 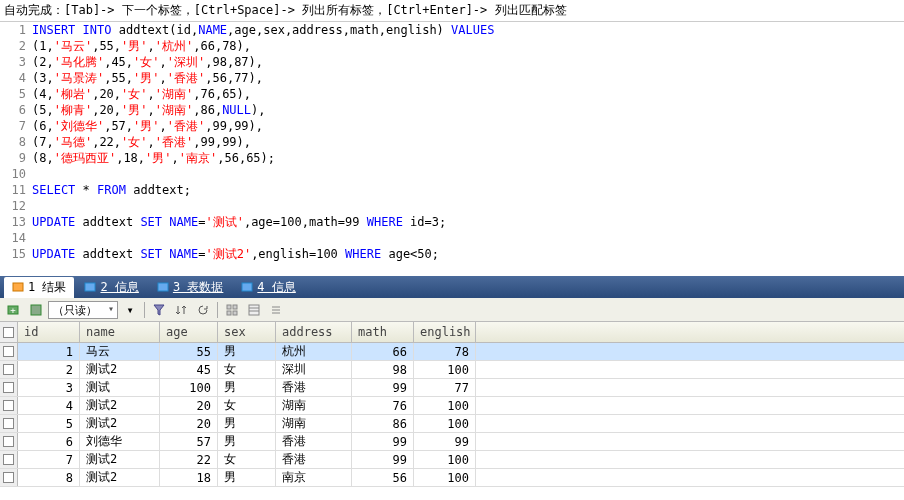 I want to click on cell-math: 56, so click(x=383, y=478).